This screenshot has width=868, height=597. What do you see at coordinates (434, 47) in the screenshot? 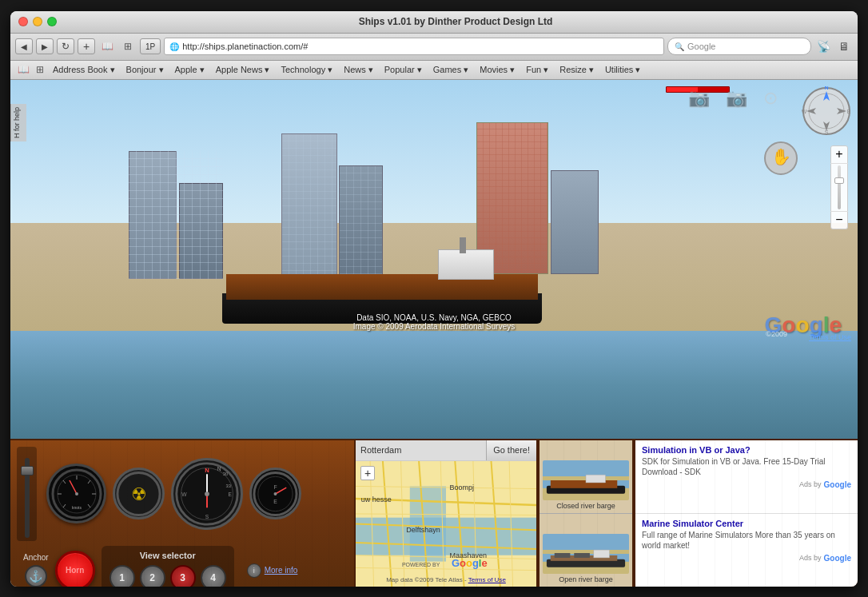
I see `browser-toolbar: ◀ ▶ ↻ + 📖 ⊞ 1P 🌐 http://ships.planetinac…` at bounding box center [434, 47].